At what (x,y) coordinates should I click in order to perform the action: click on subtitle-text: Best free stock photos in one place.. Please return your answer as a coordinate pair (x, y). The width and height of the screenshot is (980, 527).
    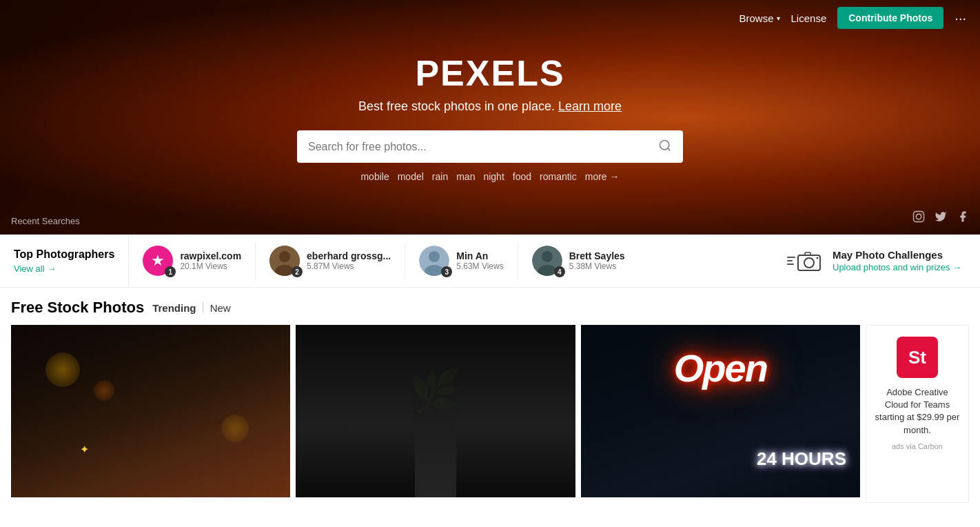
    Looking at the image, I should click on (458, 106).